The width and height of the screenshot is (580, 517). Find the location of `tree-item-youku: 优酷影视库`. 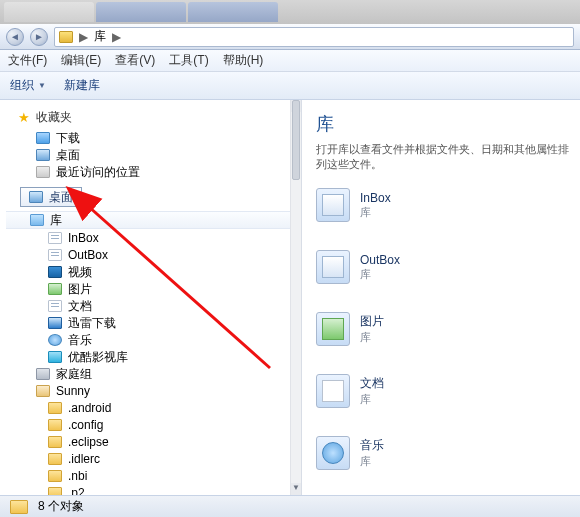

tree-item-youku: 优酷影视库 is located at coordinates (154, 357).